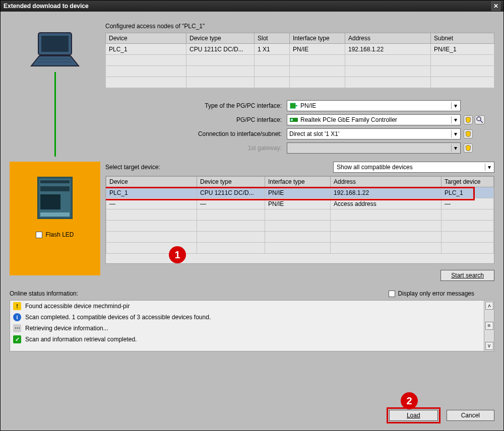 The width and height of the screenshot is (504, 431). Describe the element at coordinates (54, 235) in the screenshot. I see `flash-led-checkbox: Flash LED` at that location.